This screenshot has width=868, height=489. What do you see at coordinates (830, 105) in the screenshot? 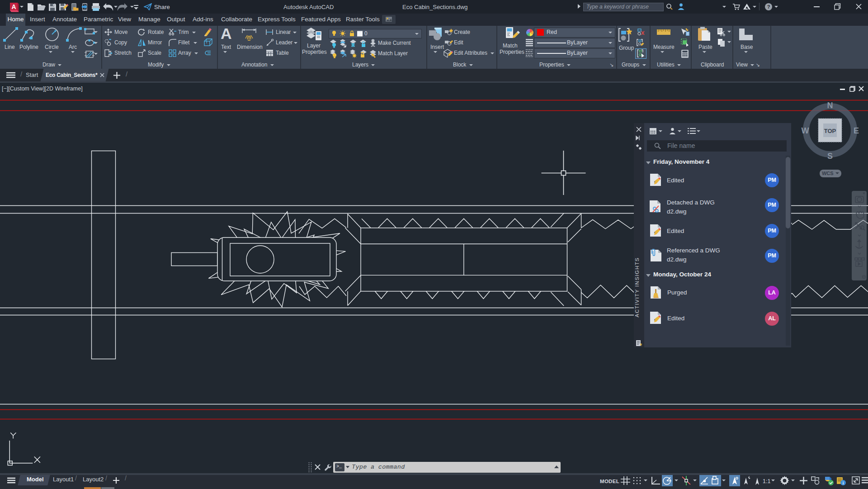
I see `svg-text: N` at bounding box center [830, 105].